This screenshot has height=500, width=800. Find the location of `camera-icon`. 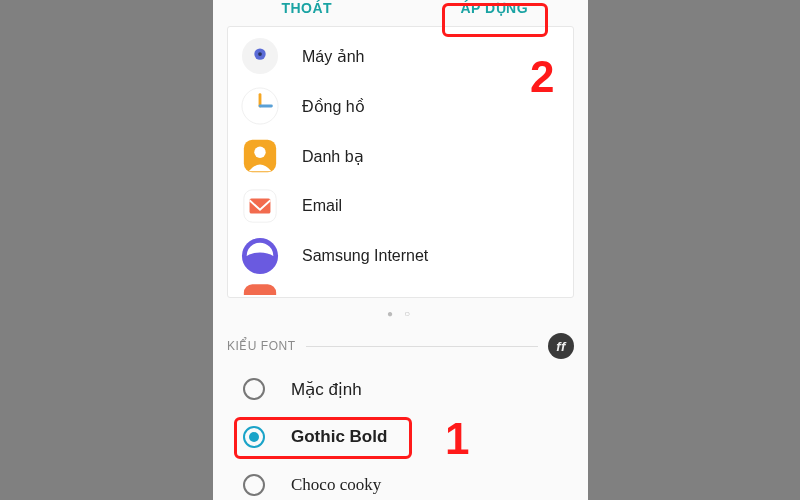

camera-icon is located at coordinates (260, 56).